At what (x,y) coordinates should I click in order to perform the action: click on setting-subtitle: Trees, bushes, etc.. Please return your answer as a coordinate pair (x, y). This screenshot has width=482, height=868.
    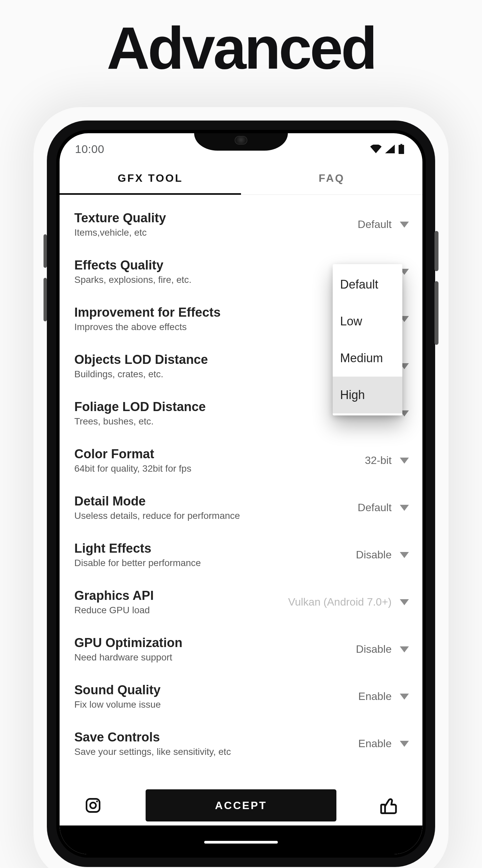
    Looking at the image, I should click on (234, 422).